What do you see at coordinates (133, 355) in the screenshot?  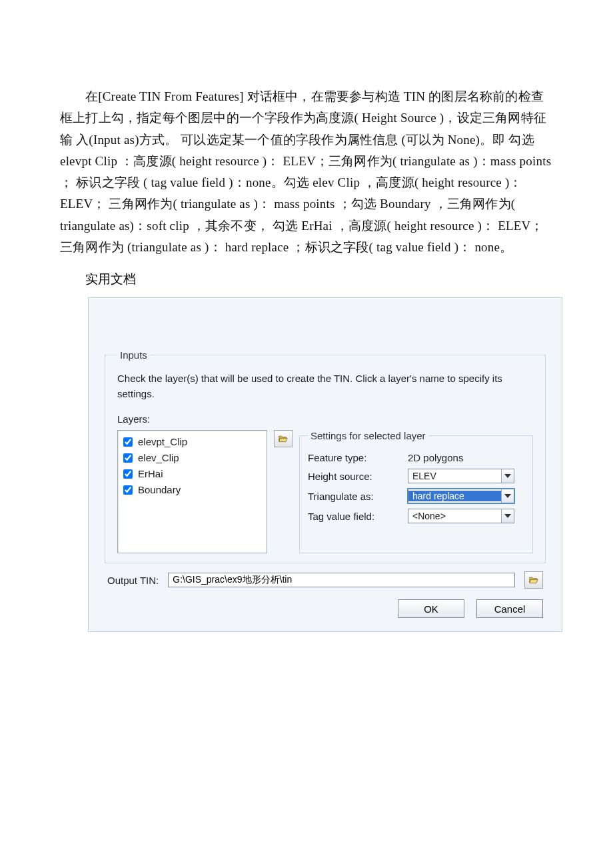 I see `inputs-legend: Inputs` at bounding box center [133, 355].